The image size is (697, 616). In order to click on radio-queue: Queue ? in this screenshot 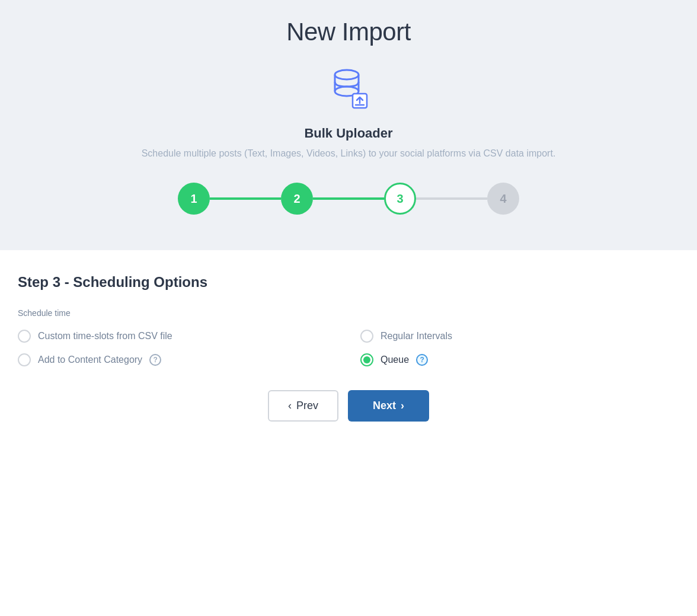, I will do `click(520, 360)`.